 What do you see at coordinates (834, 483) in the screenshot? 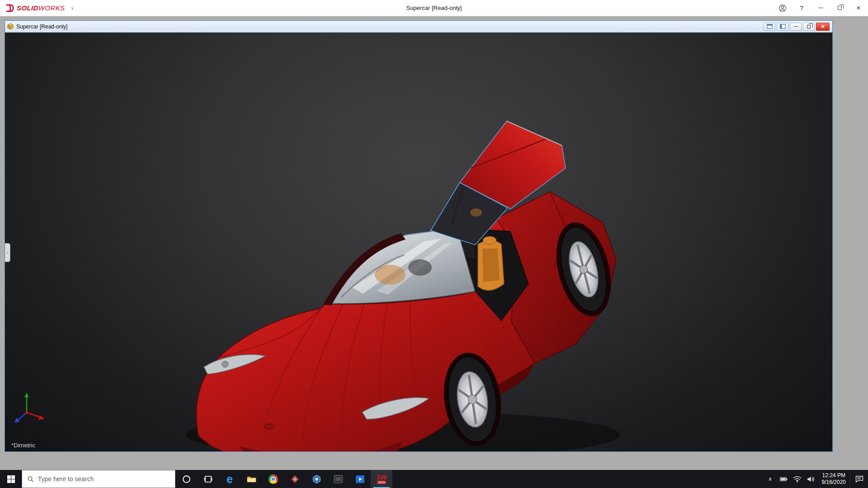
I see `clock-date: 9/16/2020` at bounding box center [834, 483].